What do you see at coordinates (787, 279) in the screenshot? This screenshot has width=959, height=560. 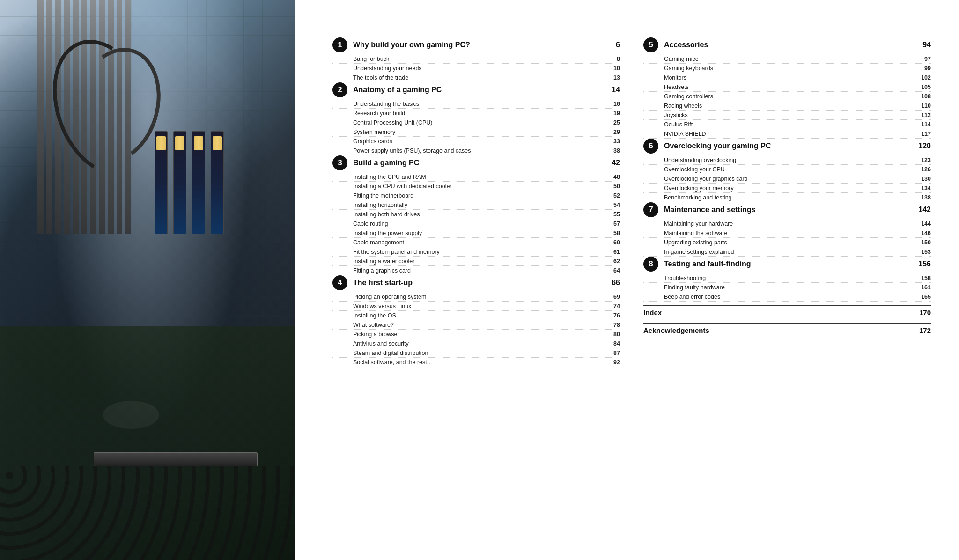 I see `section-8: 8Testing and fault-finding156Troubleshoo…` at bounding box center [787, 279].